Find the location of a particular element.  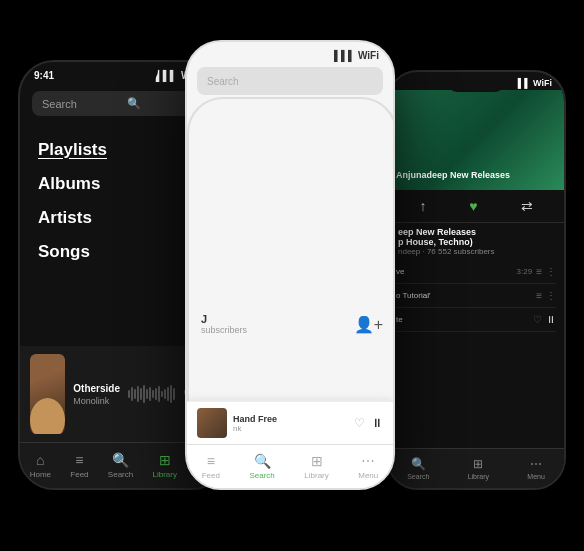

now-playing-artwork is located at coordinates (48, 394).